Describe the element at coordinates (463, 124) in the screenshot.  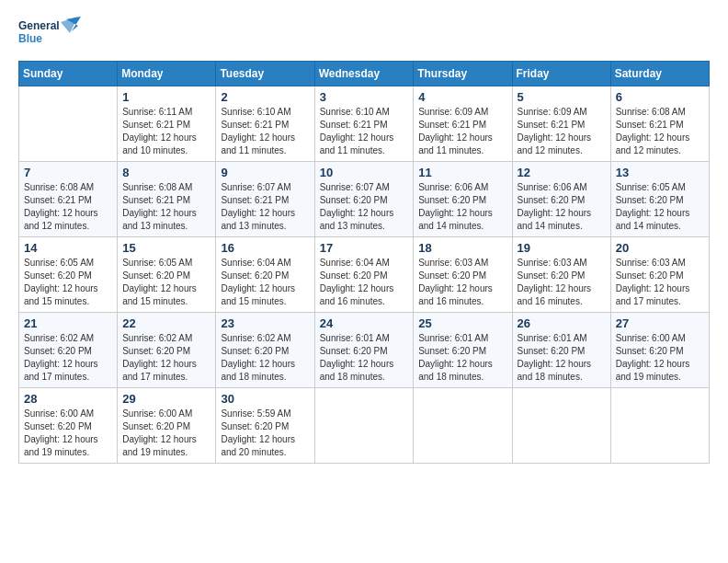
I see `calendar-cell: 4Sunrise: 6:09 AM Sunset: 6:21 PM Daylig…` at that location.